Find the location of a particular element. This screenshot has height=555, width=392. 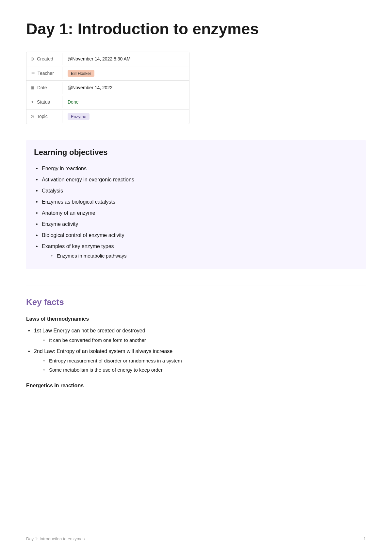

subsection-energetics: Energetics in reactions is located at coordinates (196, 386).